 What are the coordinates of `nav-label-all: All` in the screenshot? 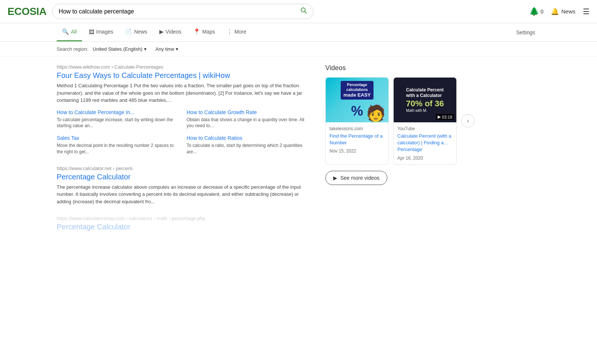 It's located at (74, 32).